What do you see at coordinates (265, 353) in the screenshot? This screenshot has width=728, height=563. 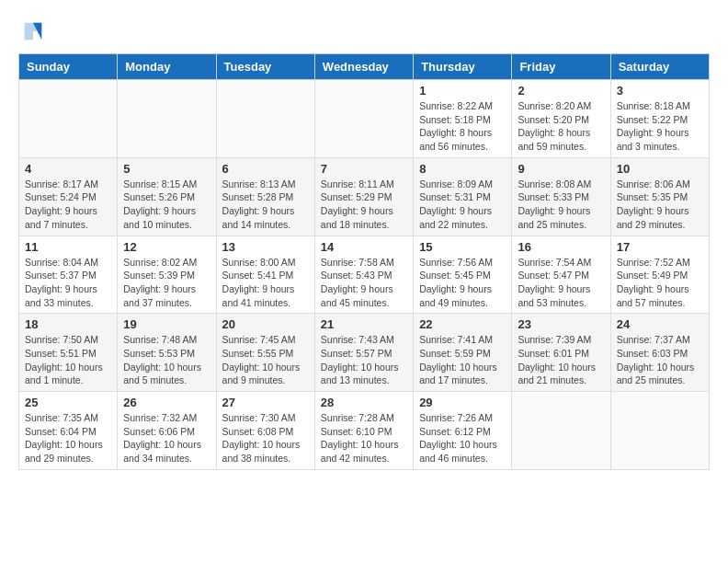 I see `calendar-cell: 20Sunrise: 7:45 AM Sunset: 5:55 PM Dayli…` at bounding box center [265, 353].